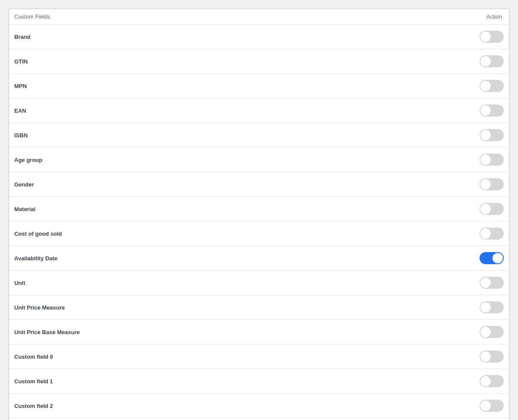  Describe the element at coordinates (259, 61) in the screenshot. I see `table-row: GTIN` at that location.